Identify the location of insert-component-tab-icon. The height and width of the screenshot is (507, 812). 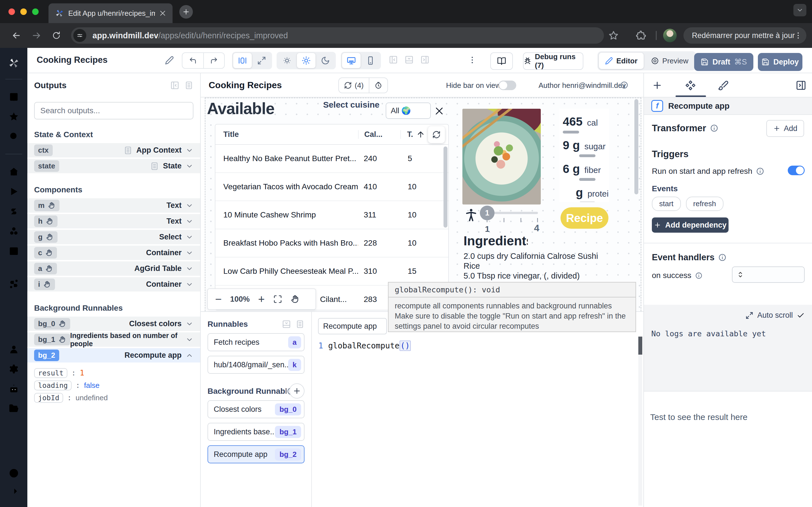
(657, 85).